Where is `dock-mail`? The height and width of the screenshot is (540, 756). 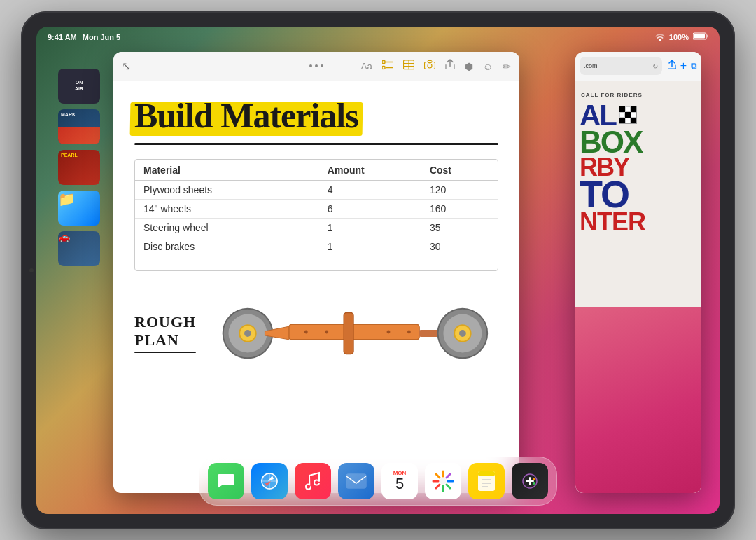 dock-mail is located at coordinates (356, 481).